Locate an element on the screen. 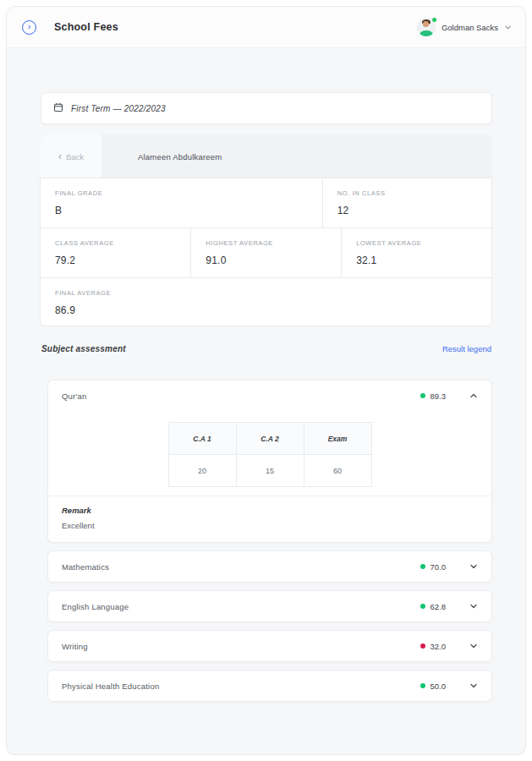  score-group: 32.0 is located at coordinates (433, 646).